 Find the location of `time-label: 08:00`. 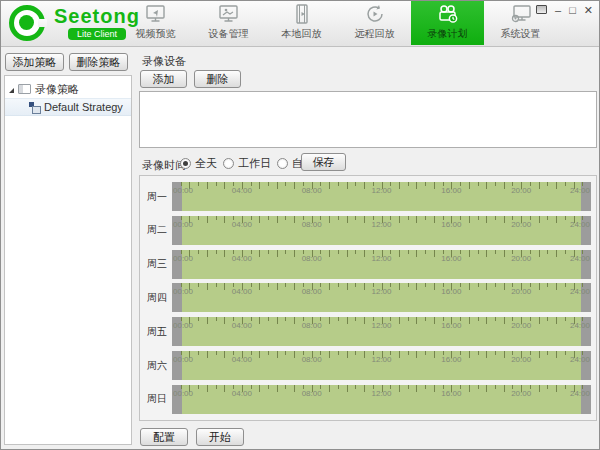

time-label: 08:00 is located at coordinates (312, 394).